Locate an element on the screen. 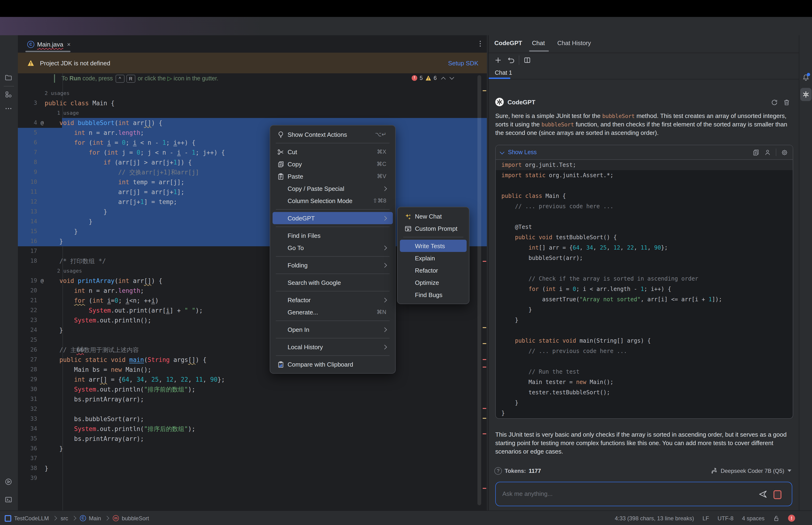 This screenshot has height=525, width=812. code-line: 6 for (int i = 0; i < n - 1; i++) { is located at coordinates (252, 142).